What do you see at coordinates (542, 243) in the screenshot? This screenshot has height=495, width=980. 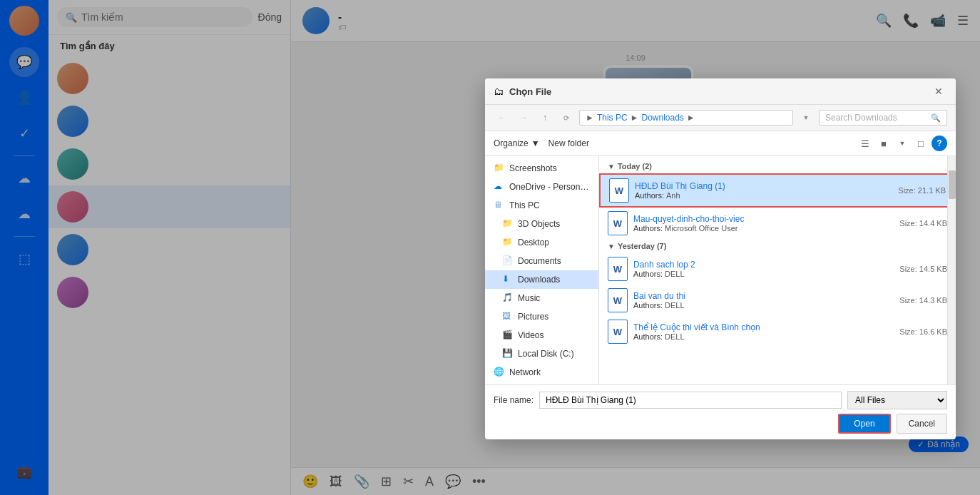 I see `sidebar-item-desktop: 📁 Desktop` at bounding box center [542, 243].